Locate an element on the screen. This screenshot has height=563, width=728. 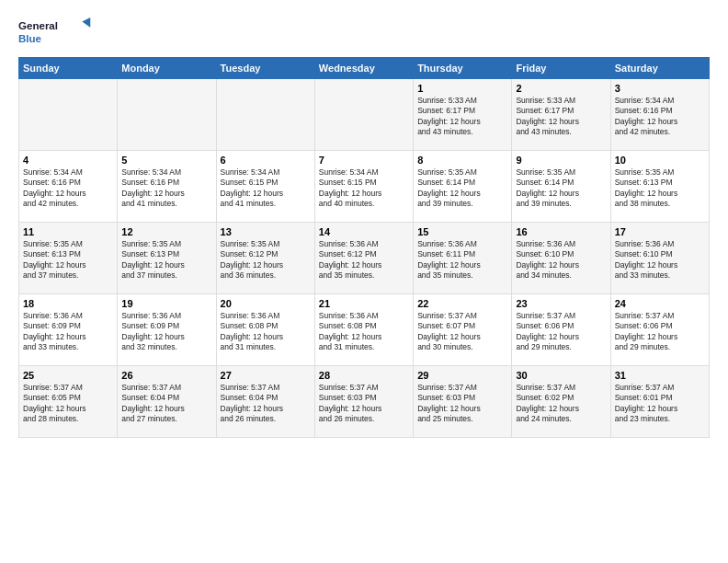
day-number: 9 is located at coordinates (561, 160).